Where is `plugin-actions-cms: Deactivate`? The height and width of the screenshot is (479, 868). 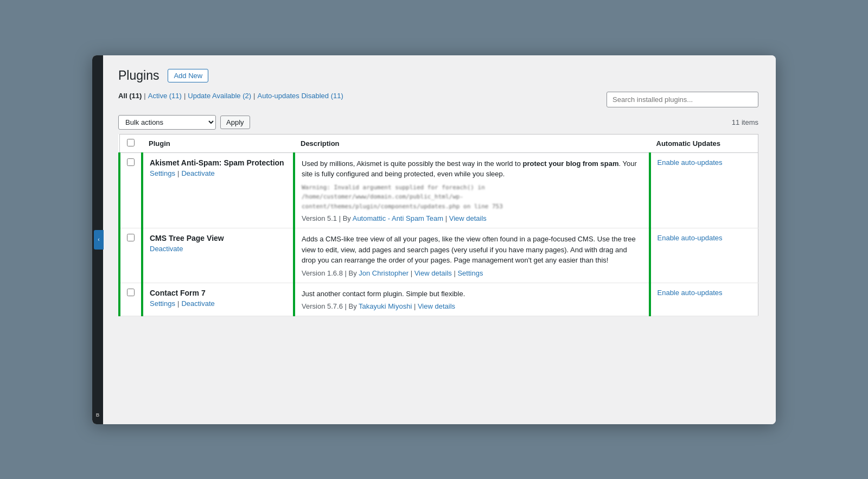
plugin-actions-cms: Deactivate is located at coordinates (218, 248).